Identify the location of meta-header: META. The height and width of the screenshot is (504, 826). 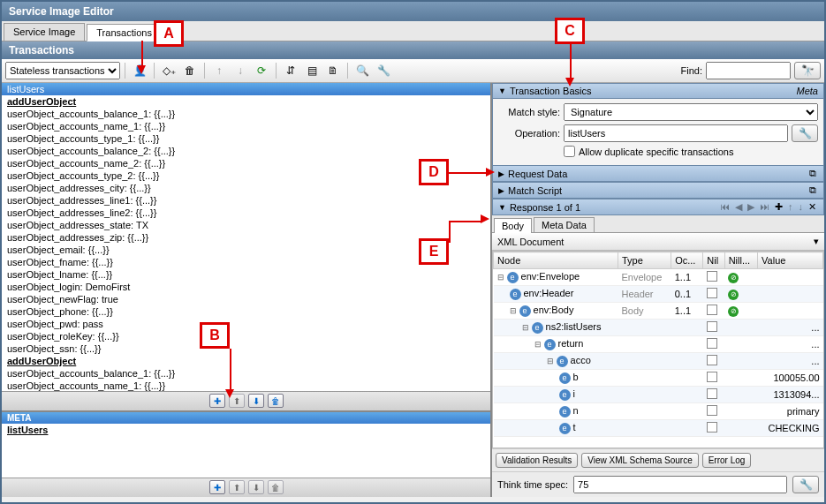
(246, 418).